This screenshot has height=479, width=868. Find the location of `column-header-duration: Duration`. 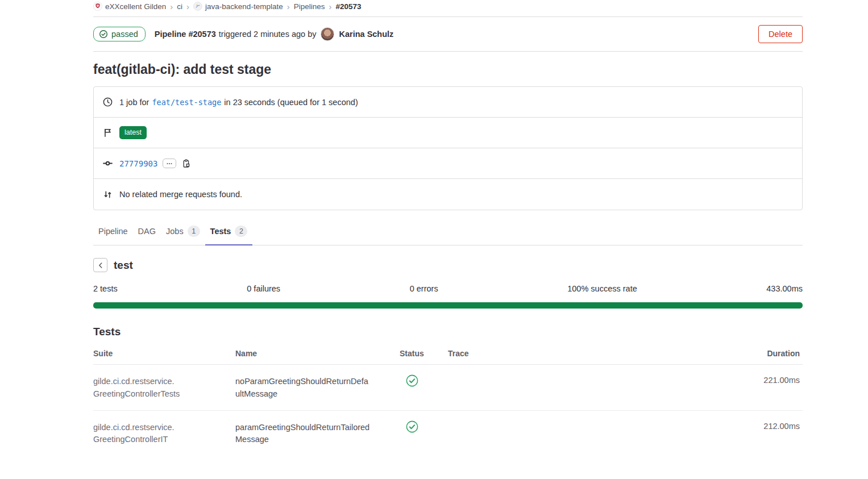

column-header-duration: Duration is located at coordinates (771, 353).